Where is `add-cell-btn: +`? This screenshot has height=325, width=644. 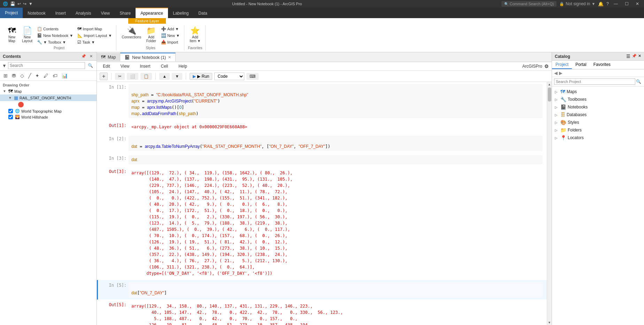 add-cell-btn: + is located at coordinates (104, 76).